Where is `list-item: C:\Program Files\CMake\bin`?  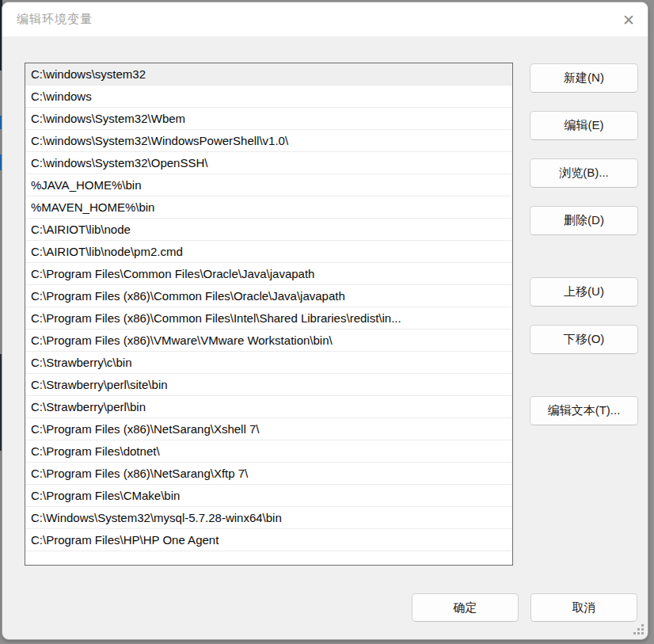 list-item: C:\Program Files\CMake\bin is located at coordinates (269, 496).